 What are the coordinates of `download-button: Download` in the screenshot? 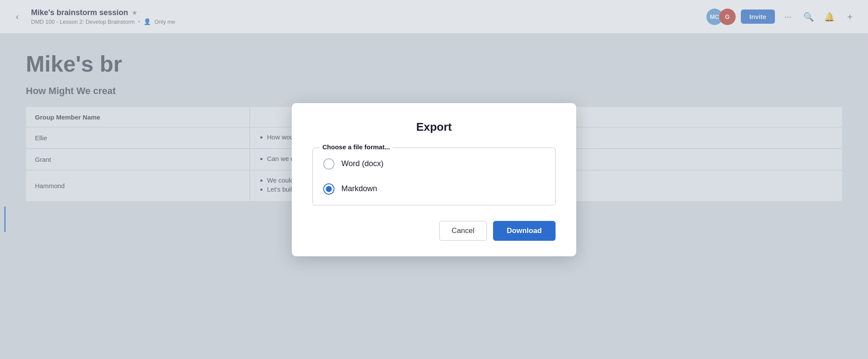 It's located at (524, 231).